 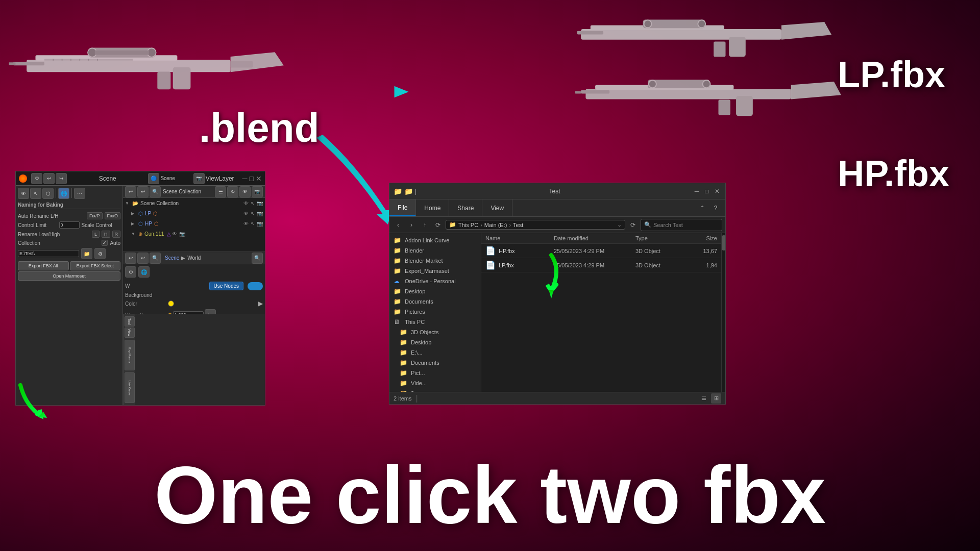 I want to click on hp-sel-btn: ↖, so click(x=253, y=223).